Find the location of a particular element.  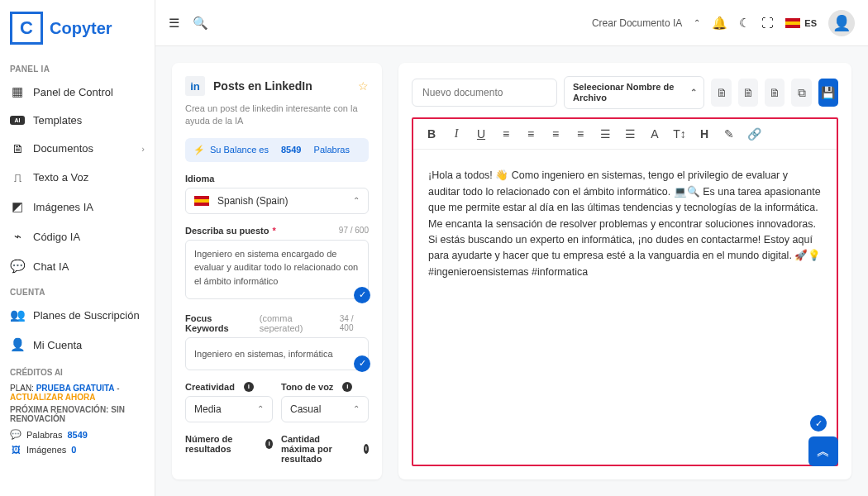

ordered-list-icon: ☰ is located at coordinates (605, 134).